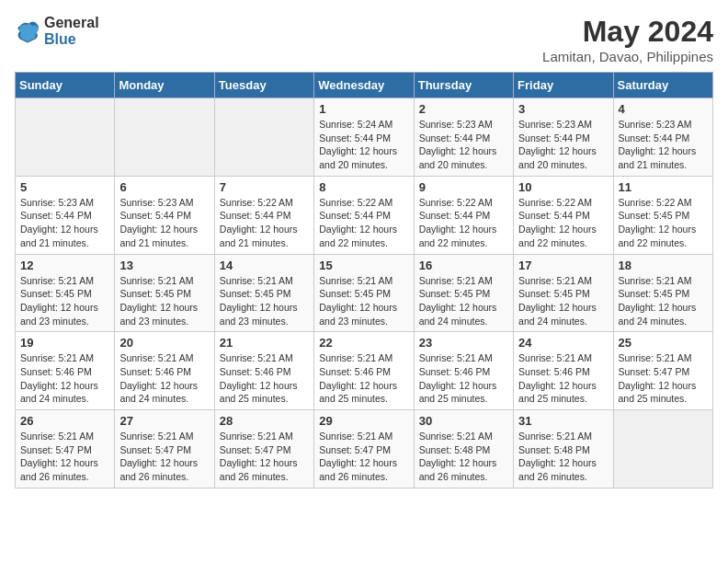 Image resolution: width=728 pixels, height=563 pixels. I want to click on day-number: 30, so click(463, 421).